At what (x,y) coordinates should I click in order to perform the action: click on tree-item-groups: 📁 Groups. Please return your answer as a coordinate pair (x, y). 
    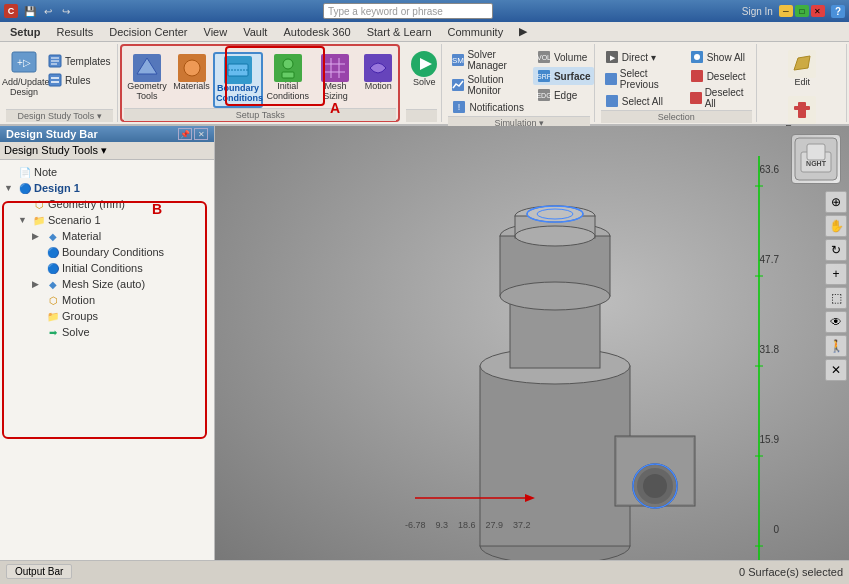
    Looking at the image, I should click on (107, 316).